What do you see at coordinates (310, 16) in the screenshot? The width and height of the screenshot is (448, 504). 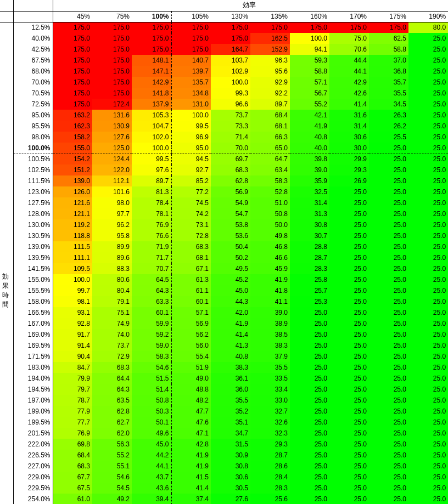 I see `col-header: 160%` at bounding box center [310, 16].